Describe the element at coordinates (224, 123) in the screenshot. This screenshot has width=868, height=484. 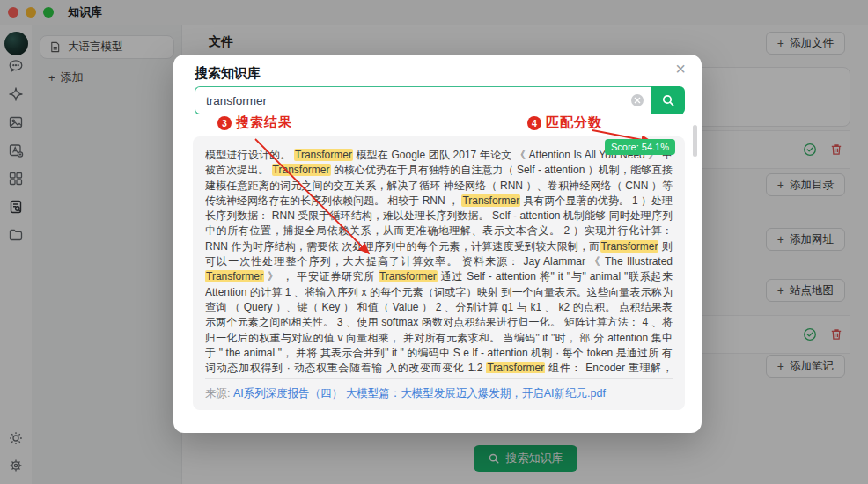
I see `annotation-number-badge: 3` at that location.